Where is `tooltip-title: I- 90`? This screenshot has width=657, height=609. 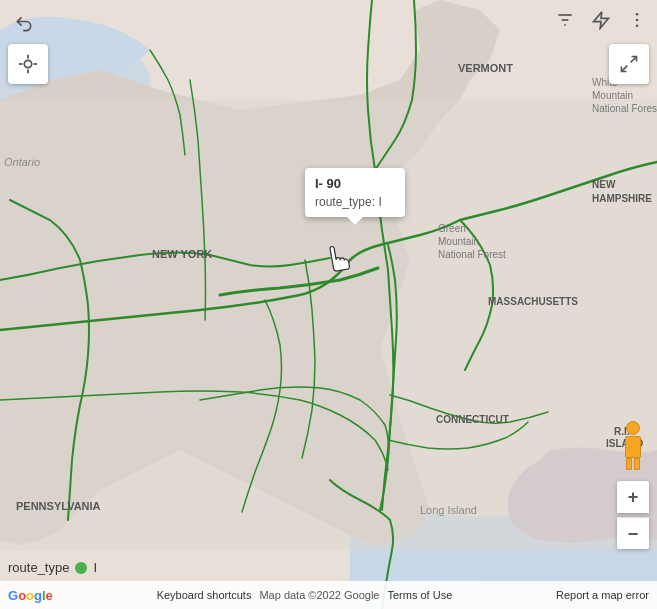 tooltip-title: I- 90 is located at coordinates (355, 184).